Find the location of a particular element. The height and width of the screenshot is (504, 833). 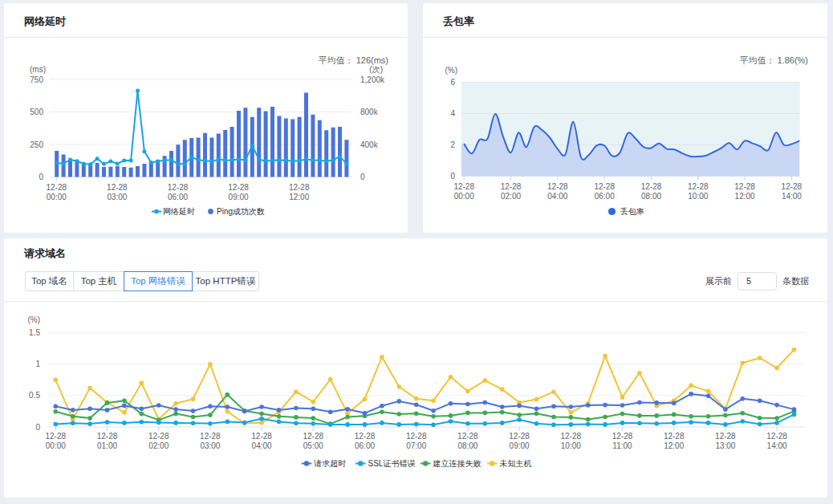

svg-text: 0.5 is located at coordinates (35, 395).